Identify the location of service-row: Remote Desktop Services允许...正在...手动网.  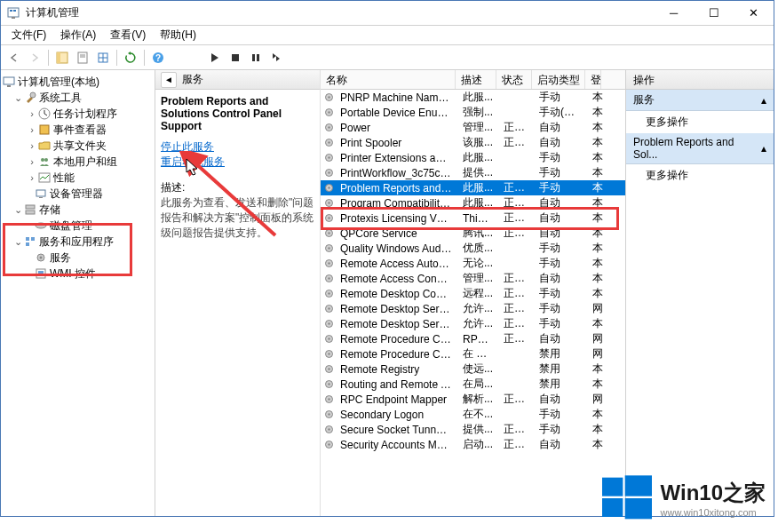
(472, 309).